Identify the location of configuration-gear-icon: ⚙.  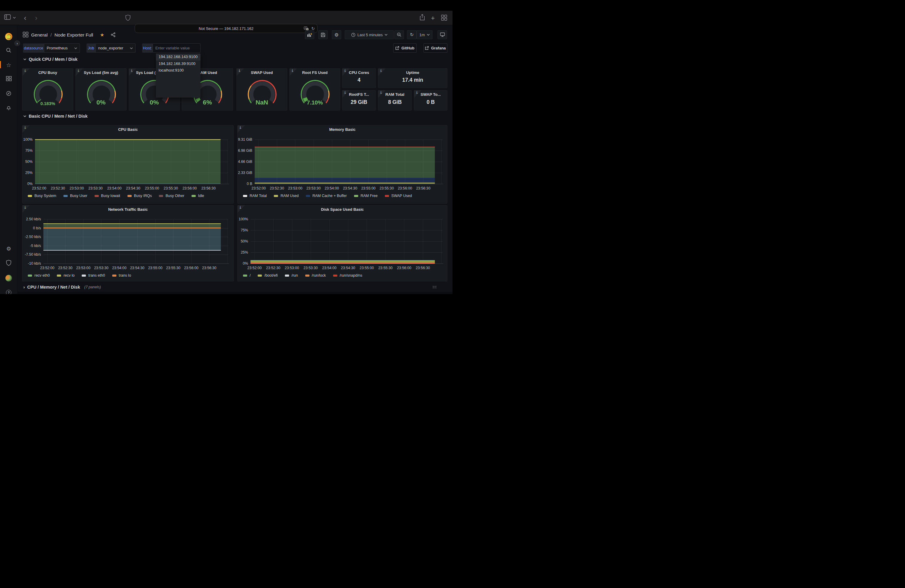
(9, 249).